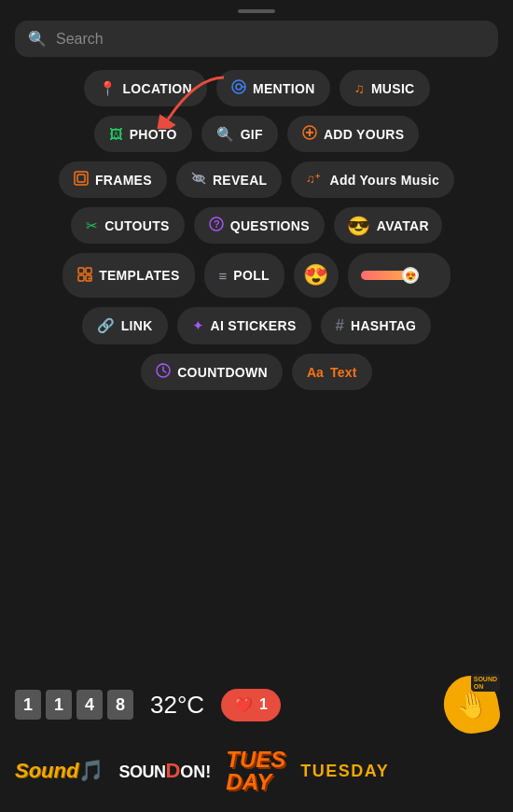 This screenshot has width=513, height=812. I want to click on sticker-row-6: 🔗 LINK ✦ AI STICKERS # HASHTAG, so click(256, 326).